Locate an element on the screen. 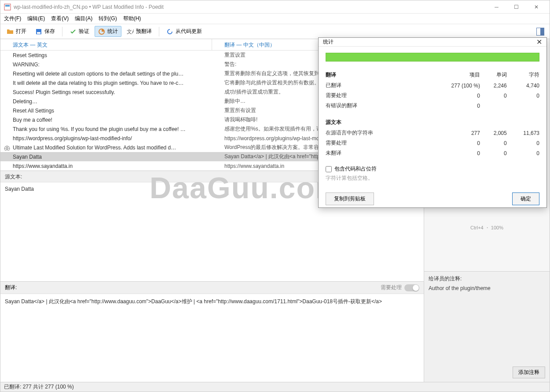 The width and height of the screenshot is (550, 392). source-header: 源文本 — 英文 is located at coordinates (106, 45).